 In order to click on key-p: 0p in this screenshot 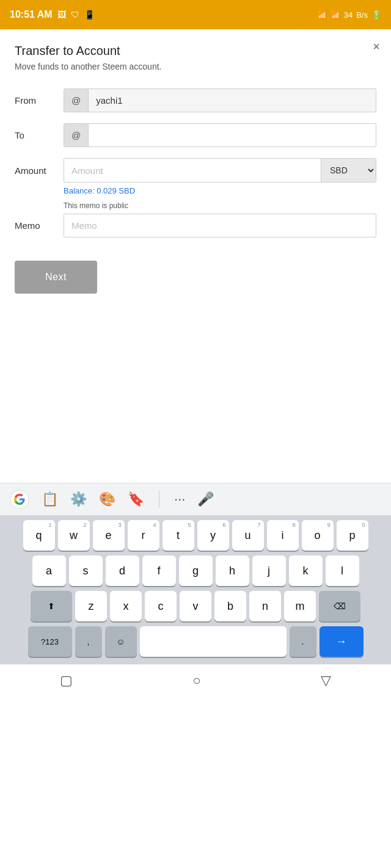, I will do `click(353, 535)`.